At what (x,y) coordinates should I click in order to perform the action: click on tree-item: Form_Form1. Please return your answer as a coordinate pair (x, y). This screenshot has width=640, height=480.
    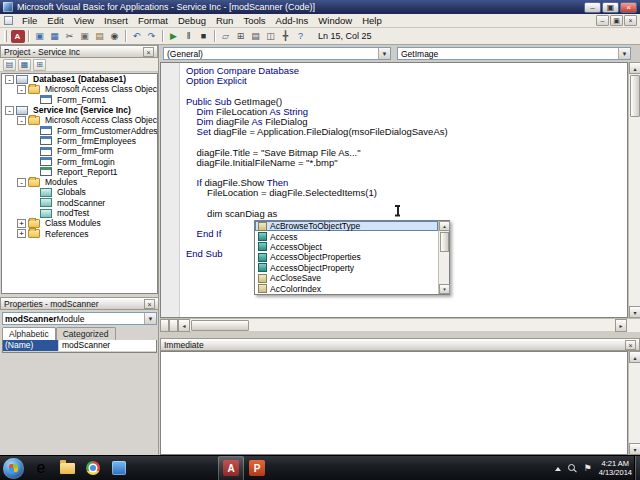
    Looking at the image, I should click on (80, 100).